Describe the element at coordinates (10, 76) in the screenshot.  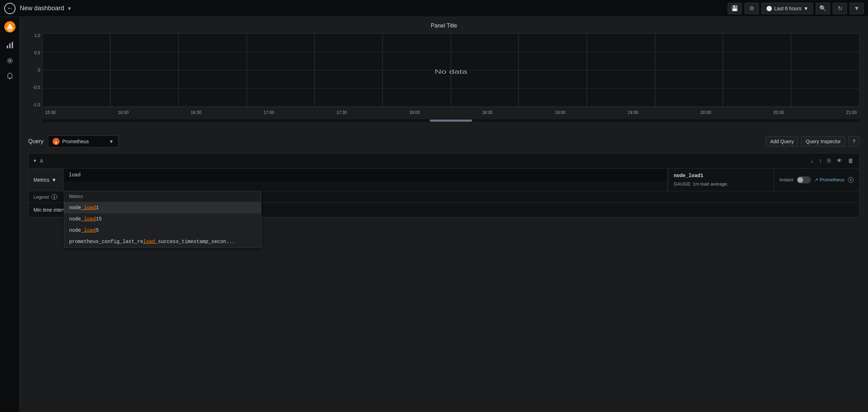
I see `sidebar-item-alerts` at that location.